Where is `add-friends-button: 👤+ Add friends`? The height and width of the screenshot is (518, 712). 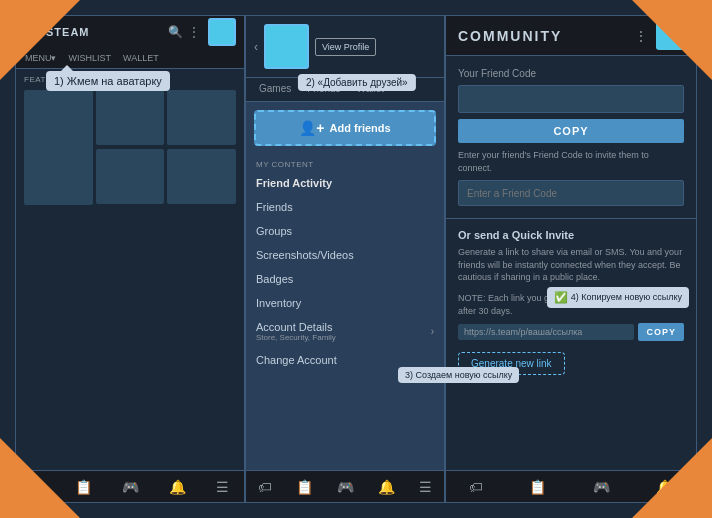 add-friends-button: 👤+ Add friends is located at coordinates (345, 128).